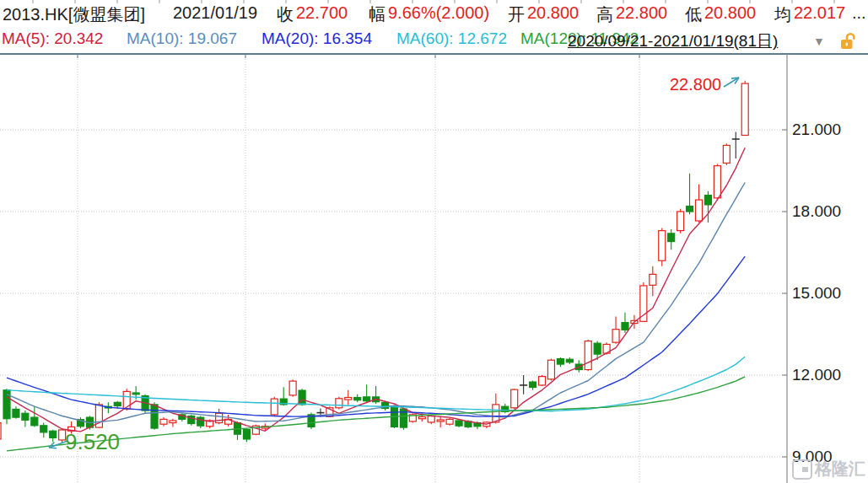 The height and width of the screenshot is (483, 868). What do you see at coordinates (817, 293) in the screenshot?
I see `y-axis-label: 15.000` at bounding box center [817, 293].